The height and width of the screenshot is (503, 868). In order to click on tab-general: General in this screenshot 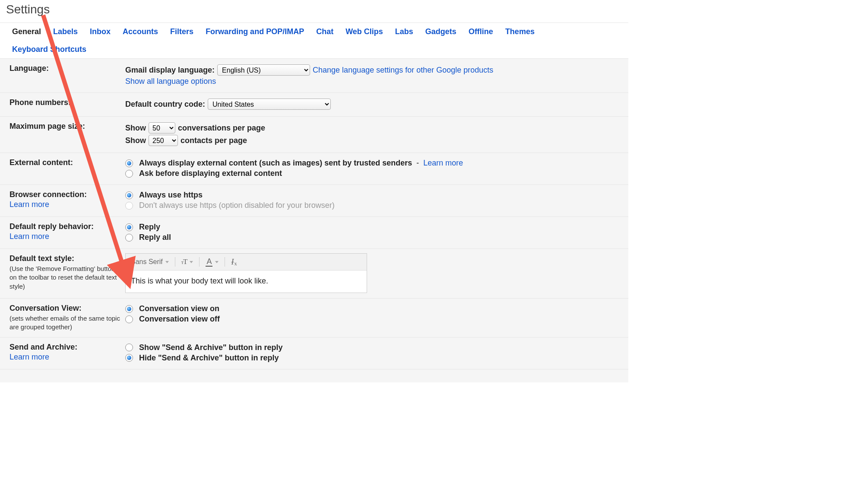, I will do `click(27, 32)`.